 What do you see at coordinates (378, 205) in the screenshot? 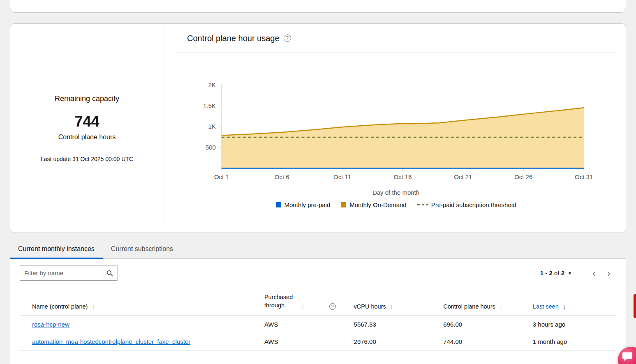
I see `legend-label: Monthly On-Demand` at bounding box center [378, 205].